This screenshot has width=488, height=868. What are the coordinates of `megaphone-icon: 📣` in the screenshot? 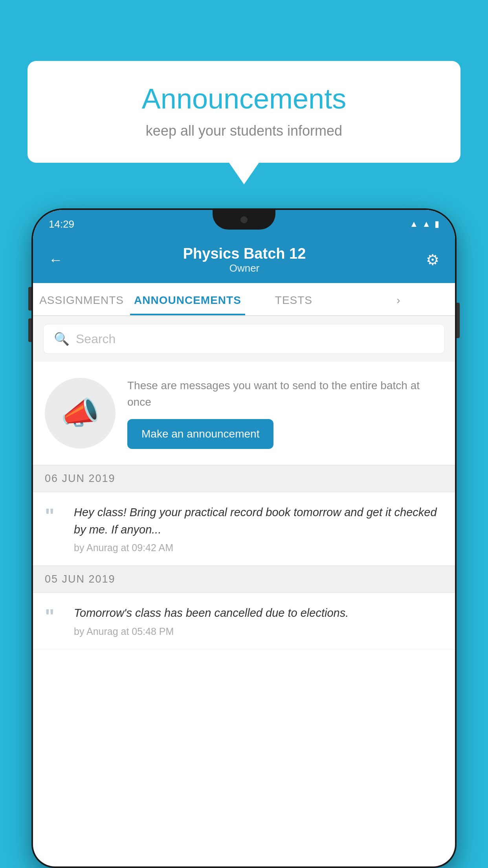 It's located at (80, 413).